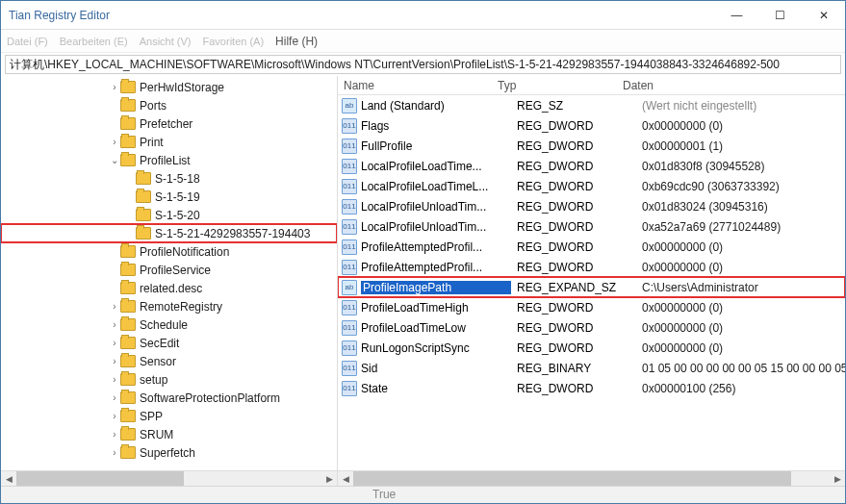 This screenshot has height=504, width=846. What do you see at coordinates (169, 379) in the screenshot?
I see `tree-item: ›setup` at bounding box center [169, 379].